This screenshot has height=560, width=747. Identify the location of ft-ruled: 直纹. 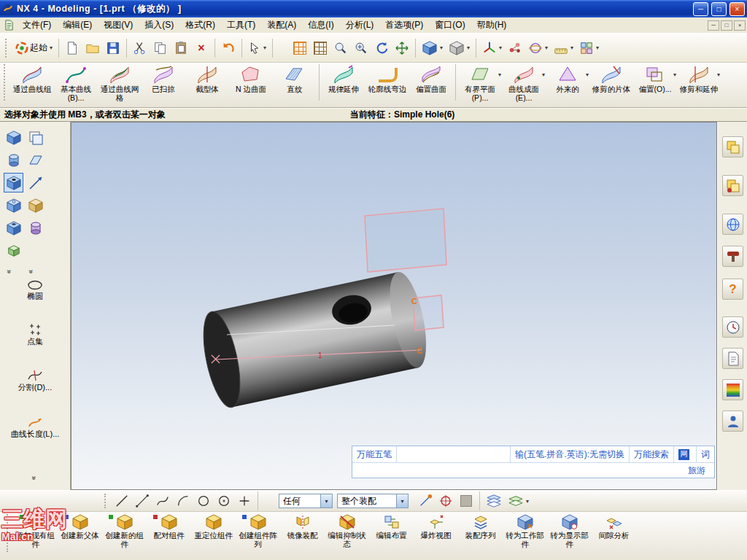
(295, 85).